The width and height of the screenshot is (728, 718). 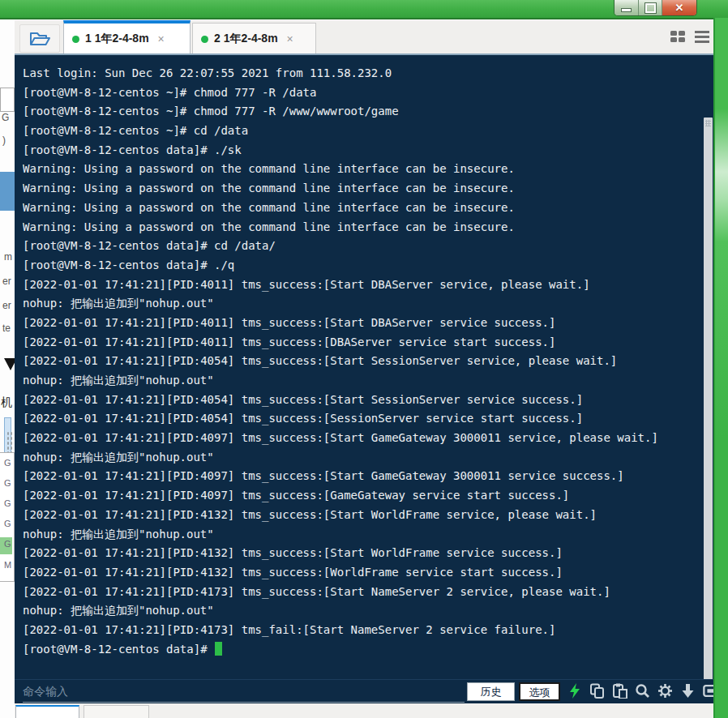 What do you see at coordinates (40, 39) in the screenshot?
I see `open-session-button` at bounding box center [40, 39].